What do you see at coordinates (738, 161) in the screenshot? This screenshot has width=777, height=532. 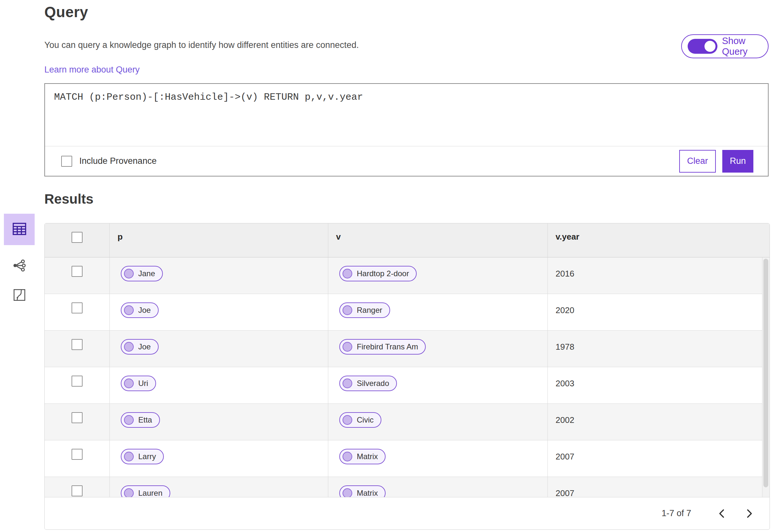 I see `run-button: Run` at bounding box center [738, 161].